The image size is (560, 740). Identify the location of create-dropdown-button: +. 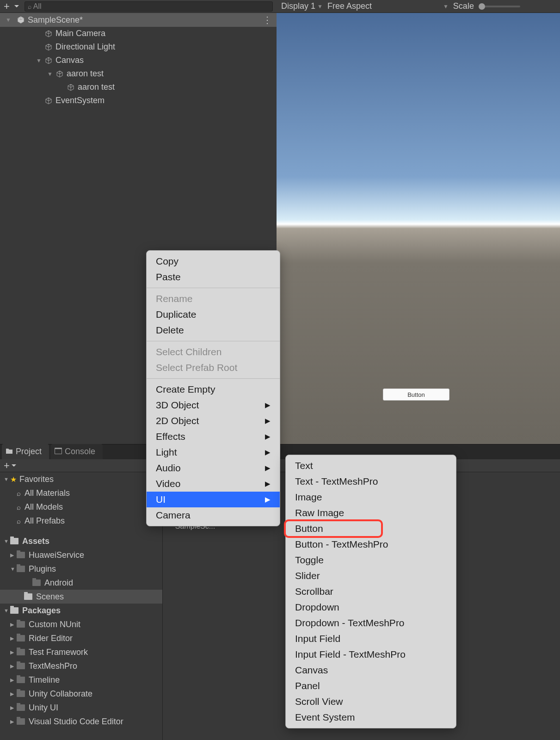
(6, 6).